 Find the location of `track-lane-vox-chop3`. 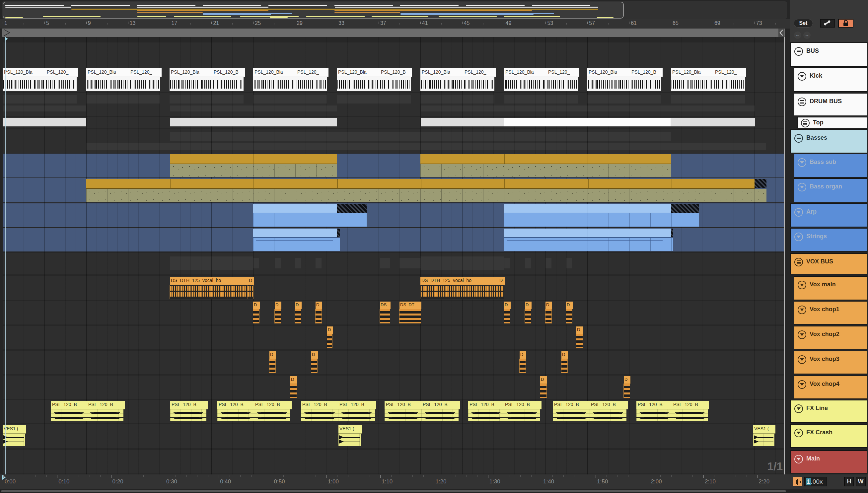

track-lane-vox-chop3 is located at coordinates (393, 362).